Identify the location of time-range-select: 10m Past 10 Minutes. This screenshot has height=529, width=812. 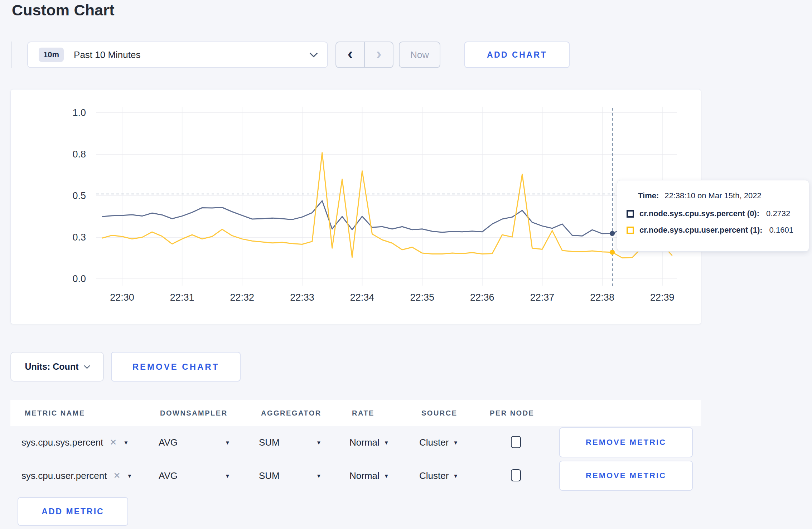
(178, 55).